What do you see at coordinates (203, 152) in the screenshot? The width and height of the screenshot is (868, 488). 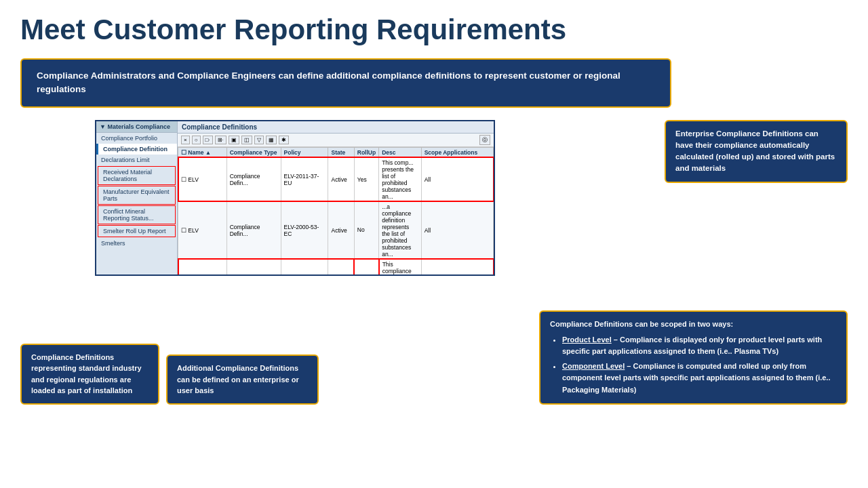 I see `col-name: ☐ Name ▲` at bounding box center [203, 152].